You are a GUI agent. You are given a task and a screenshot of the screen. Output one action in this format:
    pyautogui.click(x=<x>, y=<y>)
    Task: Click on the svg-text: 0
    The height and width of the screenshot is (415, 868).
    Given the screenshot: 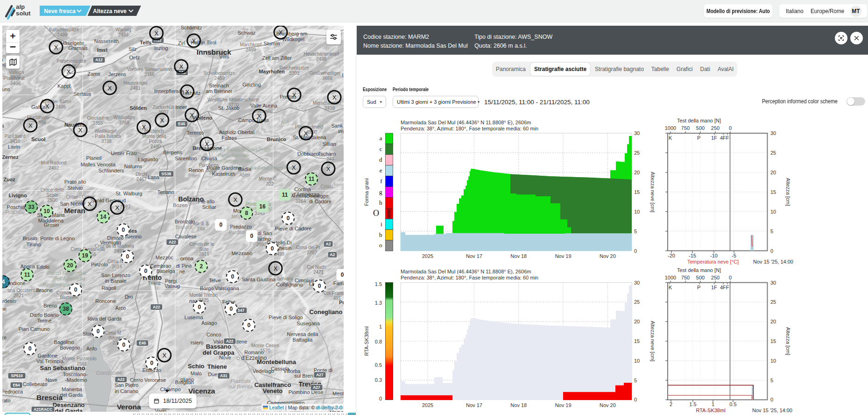 What is the action you would take?
    pyautogui.click(x=772, y=400)
    